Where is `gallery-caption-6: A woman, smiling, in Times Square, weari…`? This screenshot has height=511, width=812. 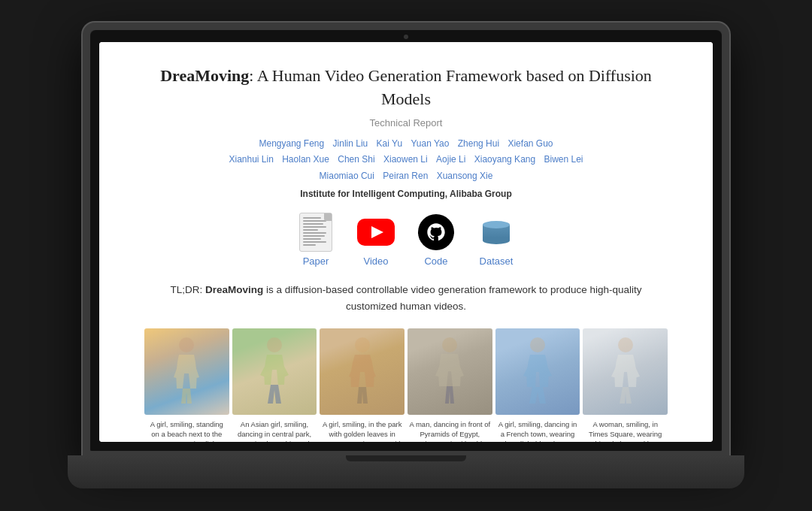
gallery-caption-6: A woman, smiling, in Times Square, weari… is located at coordinates (626, 431).